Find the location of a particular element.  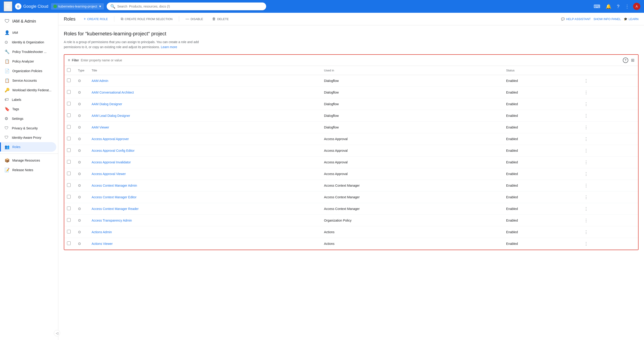

sidebar-item-labels: 🏷 Labels is located at coordinates (28, 100).